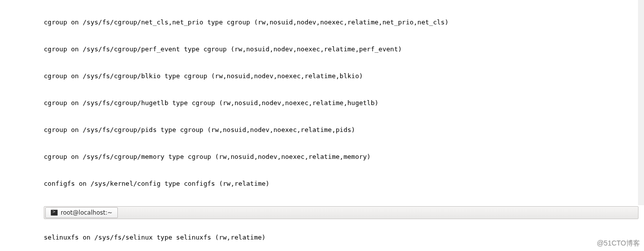 This screenshot has height=251, width=644. Describe the element at coordinates (54, 213) in the screenshot. I see `terminal-icon` at that location.